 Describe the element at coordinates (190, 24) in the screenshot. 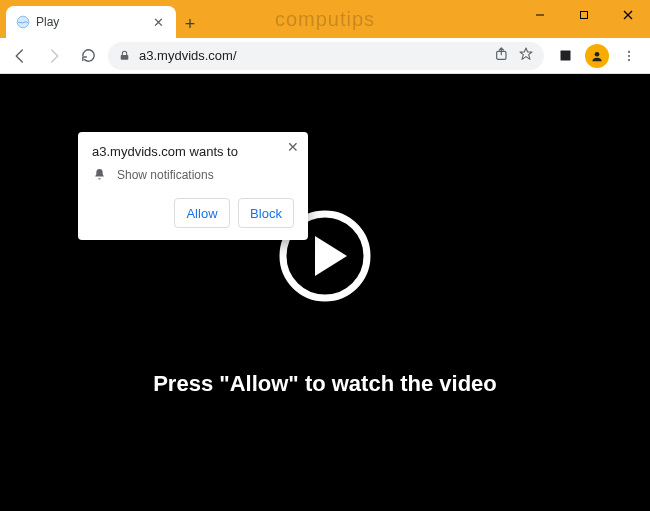

I see `new-tab-button: +` at that location.